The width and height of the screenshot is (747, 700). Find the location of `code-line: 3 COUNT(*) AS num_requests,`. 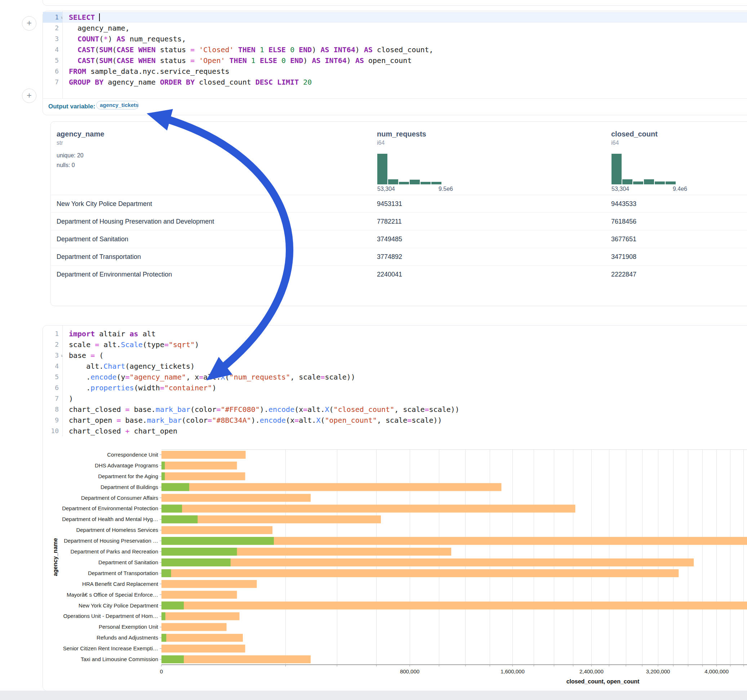

code-line: 3 COUNT(*) AS num_requests, is located at coordinates (395, 39).